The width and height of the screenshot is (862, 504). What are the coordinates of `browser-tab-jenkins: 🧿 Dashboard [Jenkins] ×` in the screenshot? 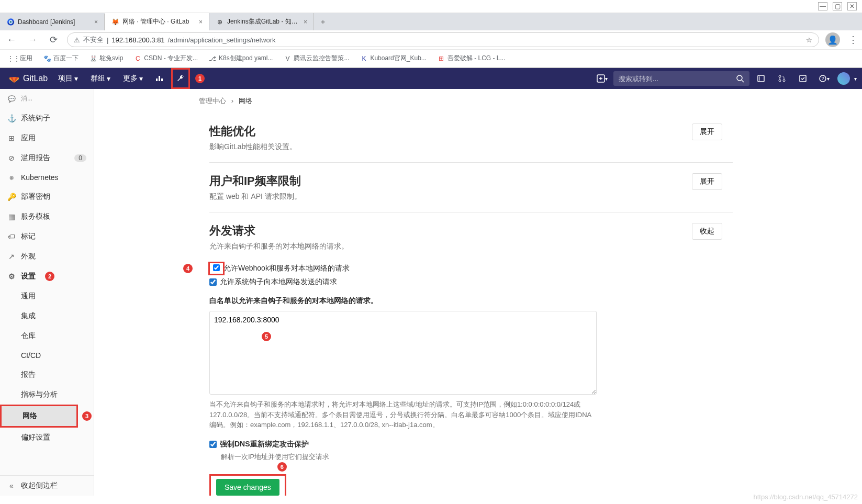 It's located at (52, 22).